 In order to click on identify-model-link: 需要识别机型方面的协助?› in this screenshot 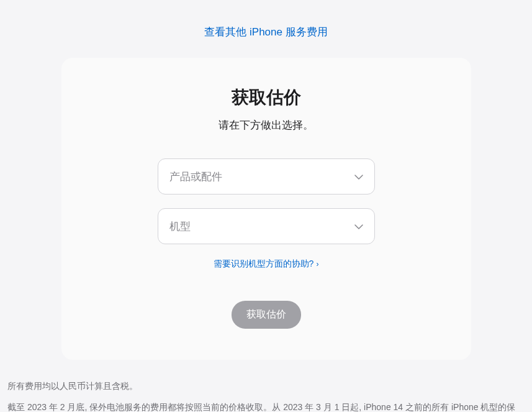, I will do `click(266, 263)`.